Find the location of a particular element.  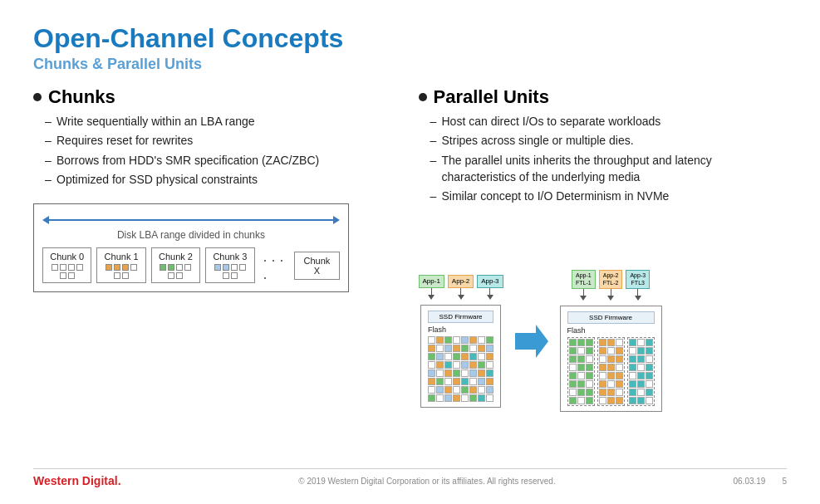

footer-logo-area: Western Digital. is located at coordinates (77, 481).